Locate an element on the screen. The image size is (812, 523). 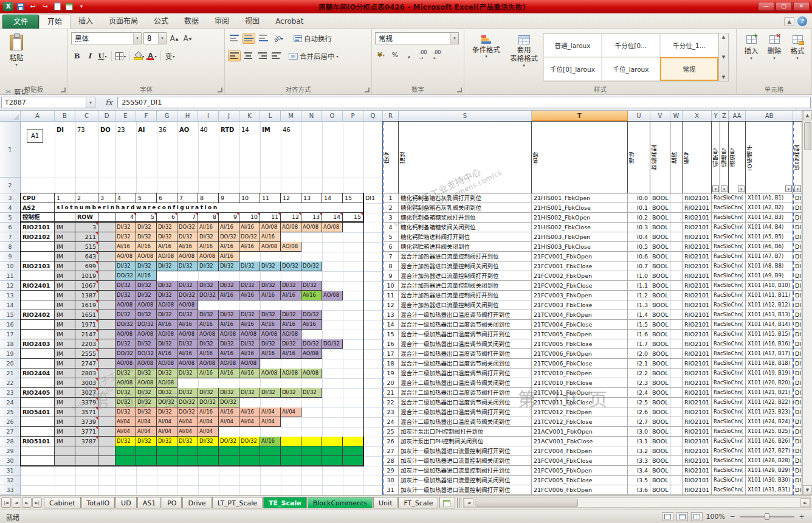
cell-V23: BOOL is located at coordinates (660, 393).